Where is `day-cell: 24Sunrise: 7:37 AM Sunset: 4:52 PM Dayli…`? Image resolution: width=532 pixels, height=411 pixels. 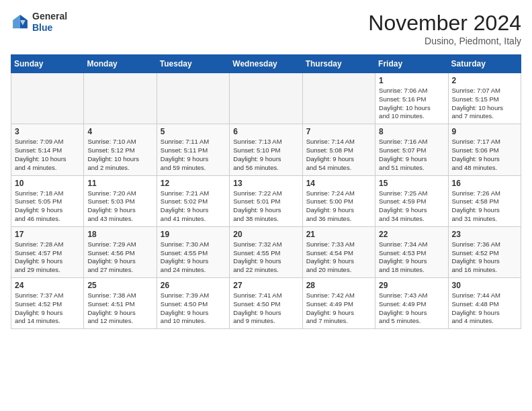 day-cell: 24Sunrise: 7:37 AM Sunset: 4:52 PM Dayli… is located at coordinates (48, 304).